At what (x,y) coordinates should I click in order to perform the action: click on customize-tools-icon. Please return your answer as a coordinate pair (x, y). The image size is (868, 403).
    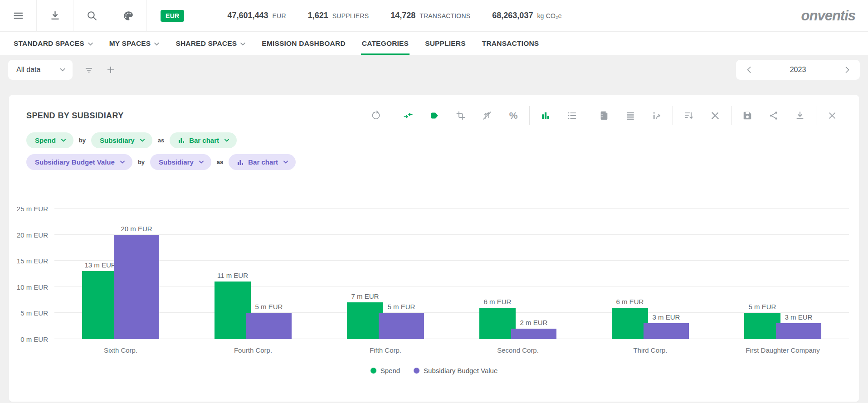
    Looking at the image, I should click on (715, 116).